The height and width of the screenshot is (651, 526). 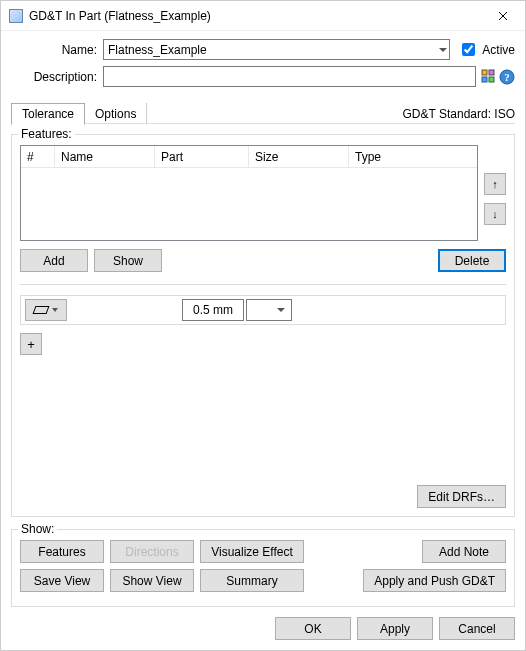 I want to click on description-icons: ?, so click(x=498, y=76).